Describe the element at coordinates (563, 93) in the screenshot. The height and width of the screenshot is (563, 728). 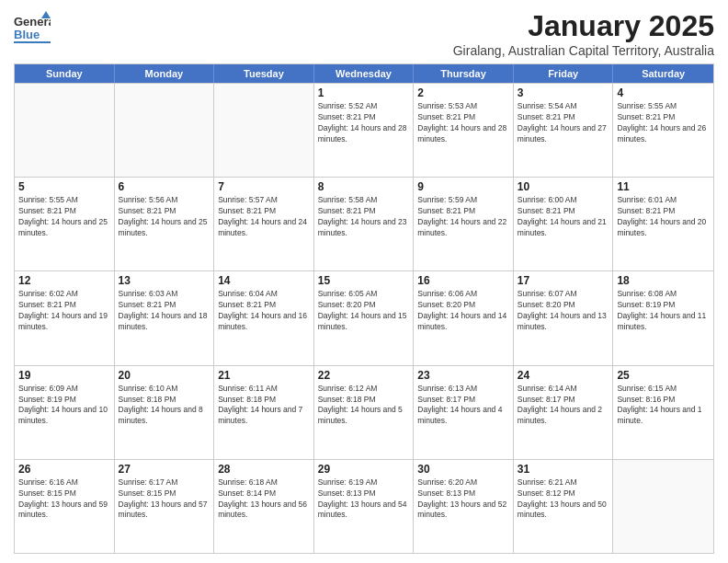
I see `day-number: 3` at that location.